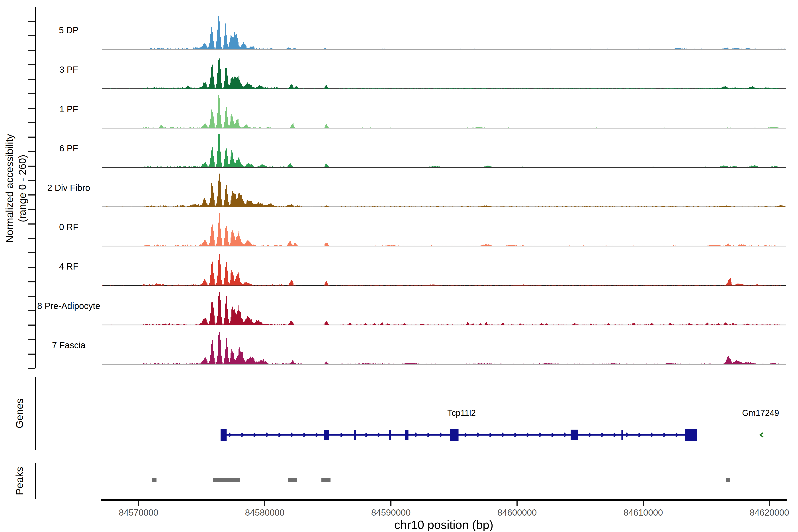 This screenshot has width=798, height=532. Describe the element at coordinates (391, 513) in the screenshot. I see `x-axis-tick-label: 84590000` at that location.